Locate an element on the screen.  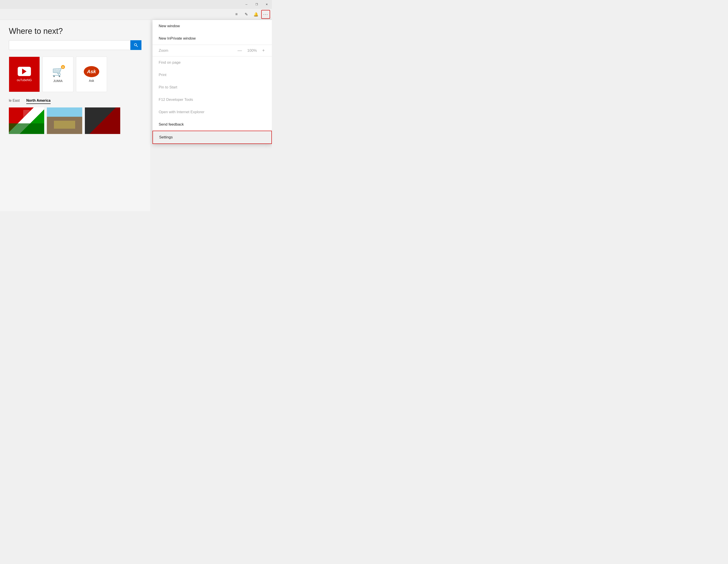
zoom-row: Zoom — 100% + is located at coordinates (212, 51).